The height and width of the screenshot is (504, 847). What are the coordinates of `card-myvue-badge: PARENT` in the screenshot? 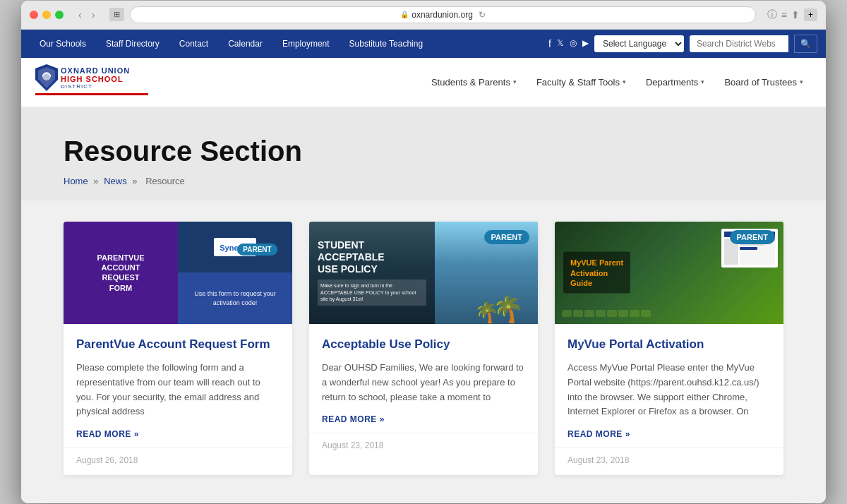 It's located at (752, 237).